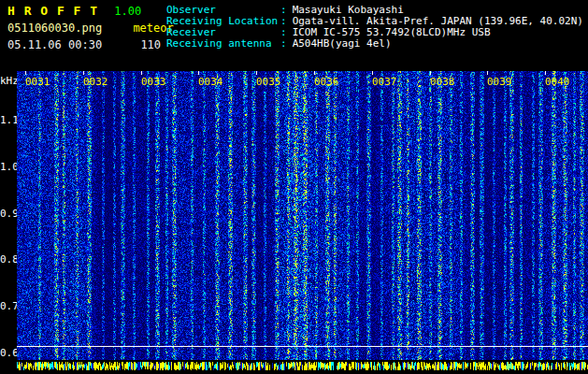 The width and height of the screenshot is (588, 374). I want to click on info-label: Receiving antenna, so click(223, 44).